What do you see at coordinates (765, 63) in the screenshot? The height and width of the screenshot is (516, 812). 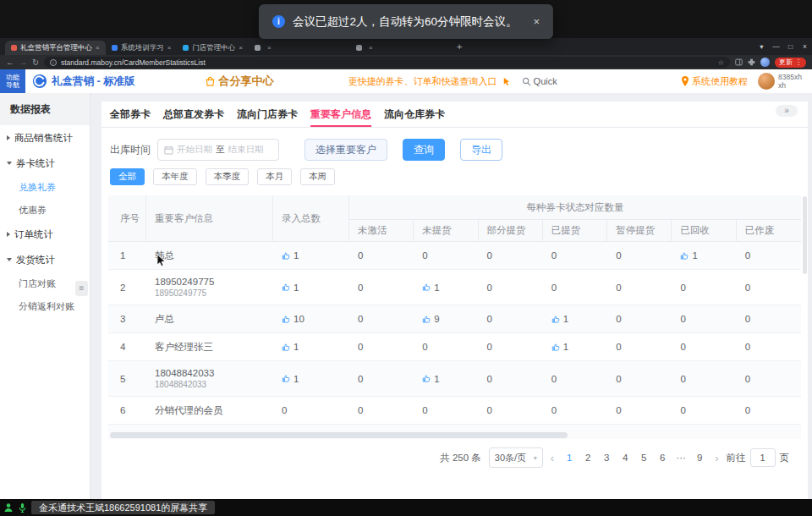 I see `browser-profile-avatar` at bounding box center [765, 63].